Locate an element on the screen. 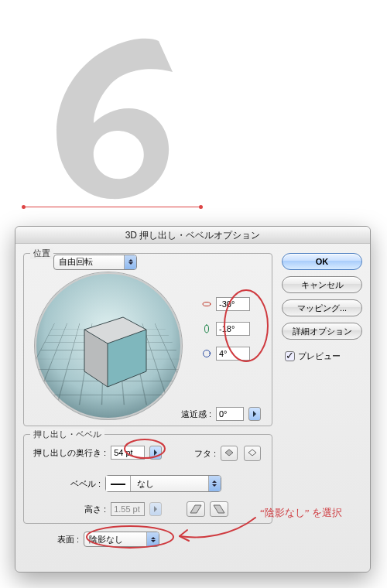 Image resolution: width=387 pixels, height=588 pixels. perspective-label: 遠近感 : is located at coordinates (197, 415).